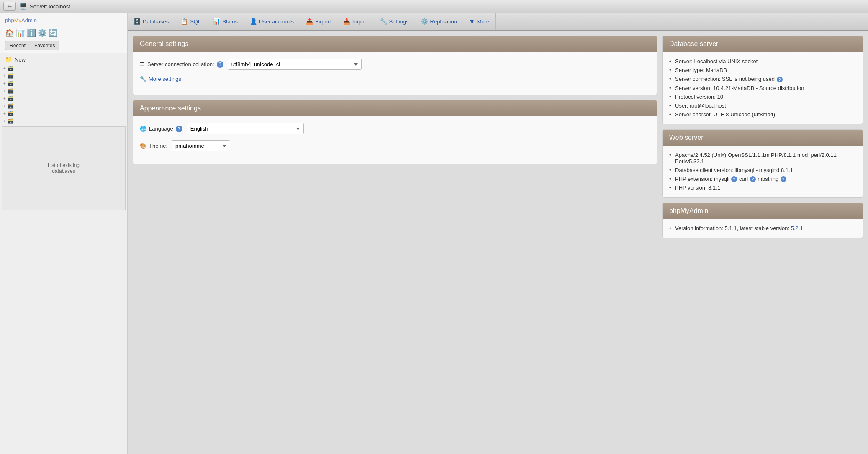 The height and width of the screenshot is (454, 868). What do you see at coordinates (310, 21) in the screenshot?
I see `export-icon: 📤` at bounding box center [310, 21].